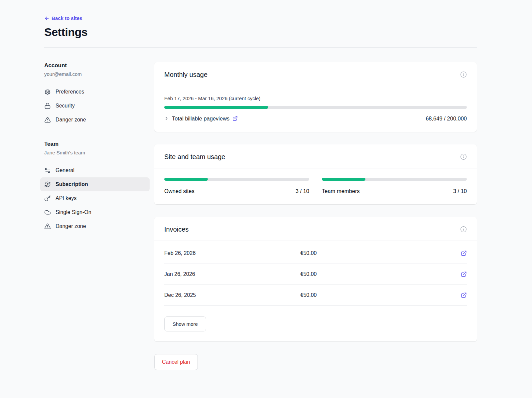  I want to click on invoice-date: Feb 26, 2026, so click(232, 253).